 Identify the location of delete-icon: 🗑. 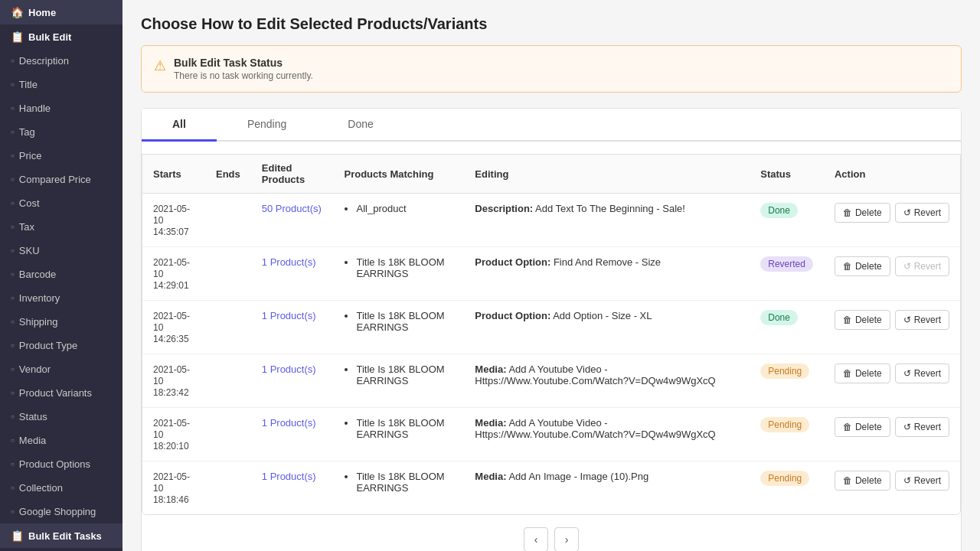
(848, 266).